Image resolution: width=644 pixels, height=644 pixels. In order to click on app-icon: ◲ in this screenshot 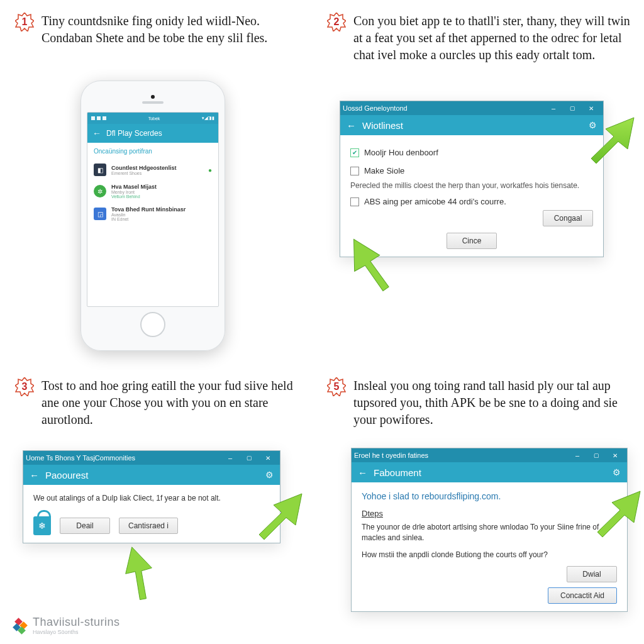, I will do `click(100, 214)`.